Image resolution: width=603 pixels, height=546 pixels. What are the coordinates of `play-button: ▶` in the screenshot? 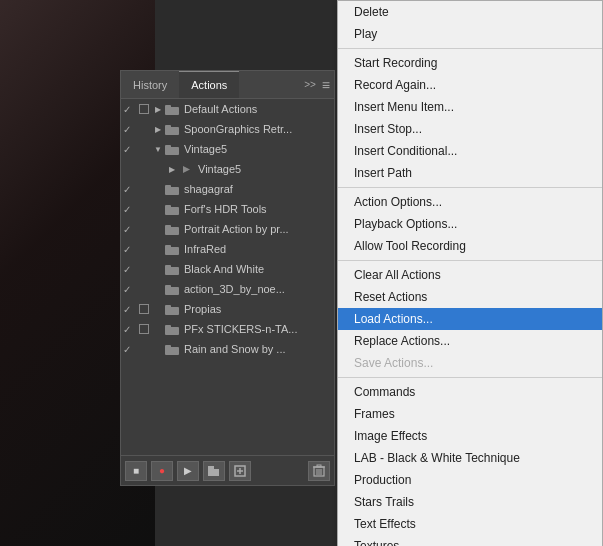 It's located at (188, 471).